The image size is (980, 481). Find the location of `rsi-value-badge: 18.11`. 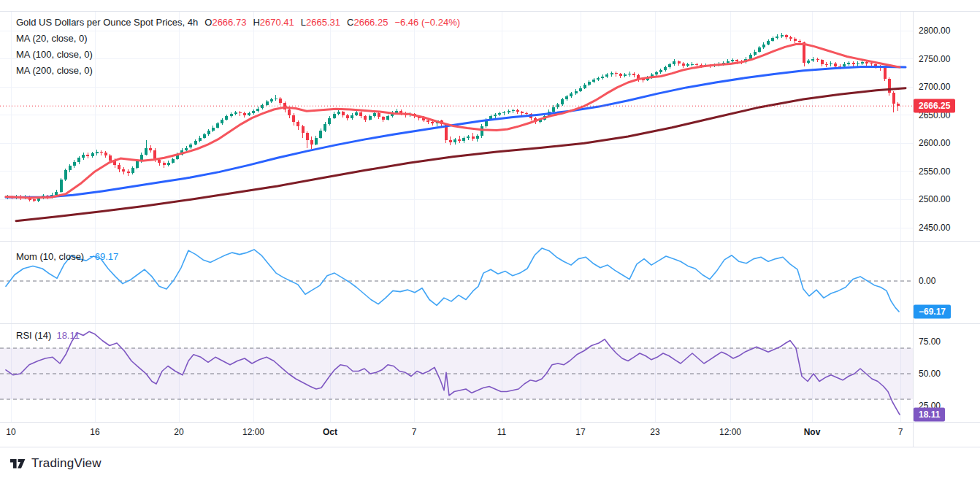

rsi-value-badge: 18.11 is located at coordinates (929, 415).